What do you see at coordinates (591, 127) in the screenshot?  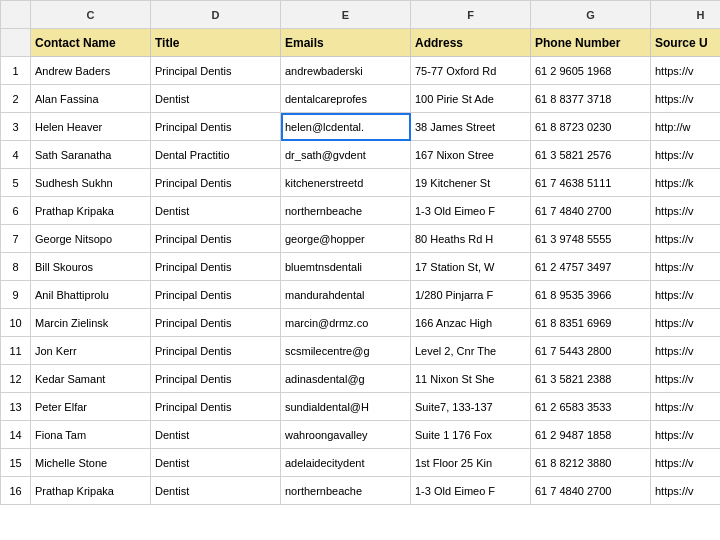 I see `cell-phone: 61 8 8723 0230` at bounding box center [591, 127].